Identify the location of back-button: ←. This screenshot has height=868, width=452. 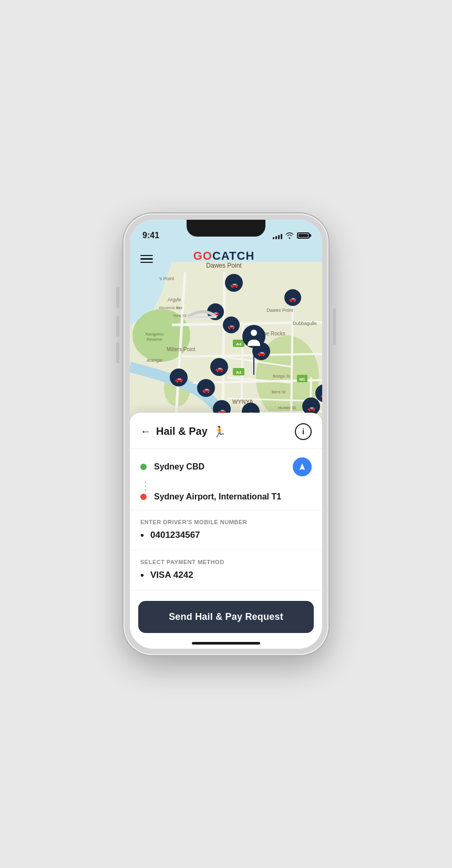
(146, 431).